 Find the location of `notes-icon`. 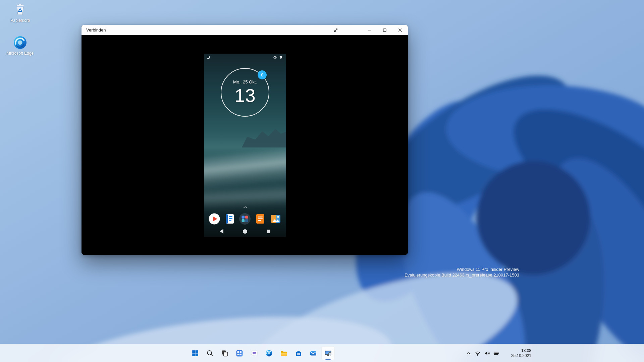

notes-icon is located at coordinates (230, 219).